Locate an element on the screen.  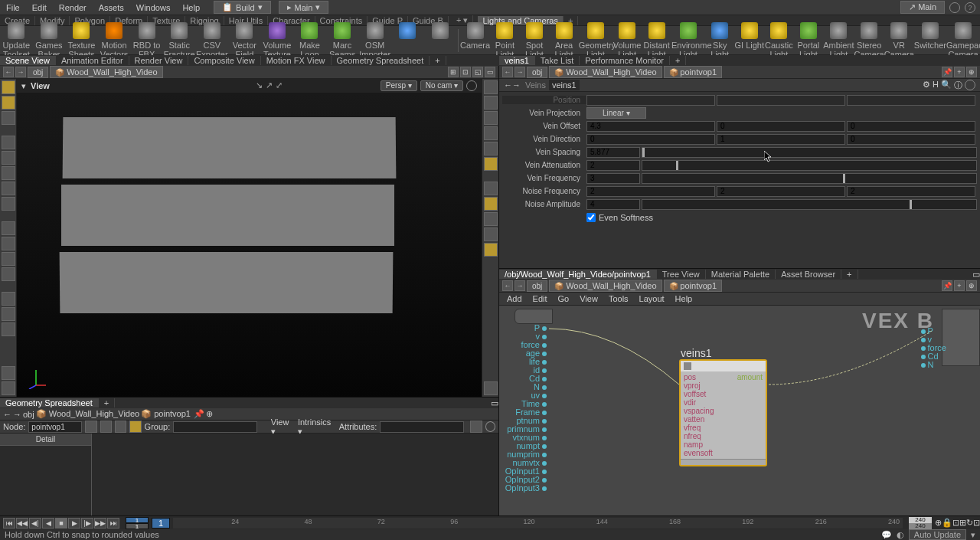
ncrumb-vop: 📦 pointvop1 is located at coordinates (694, 286).